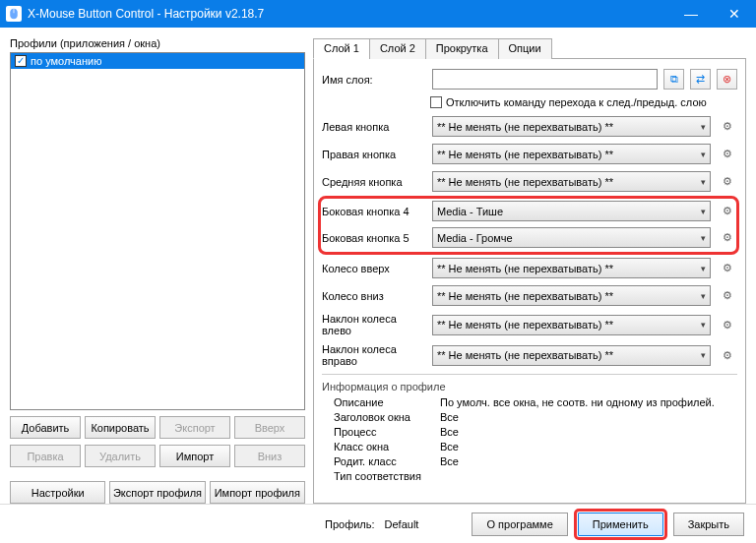 Image resolution: width=756 pixels, height=543 pixels. I want to click on tab-layer1: Слой 1, so click(342, 49).